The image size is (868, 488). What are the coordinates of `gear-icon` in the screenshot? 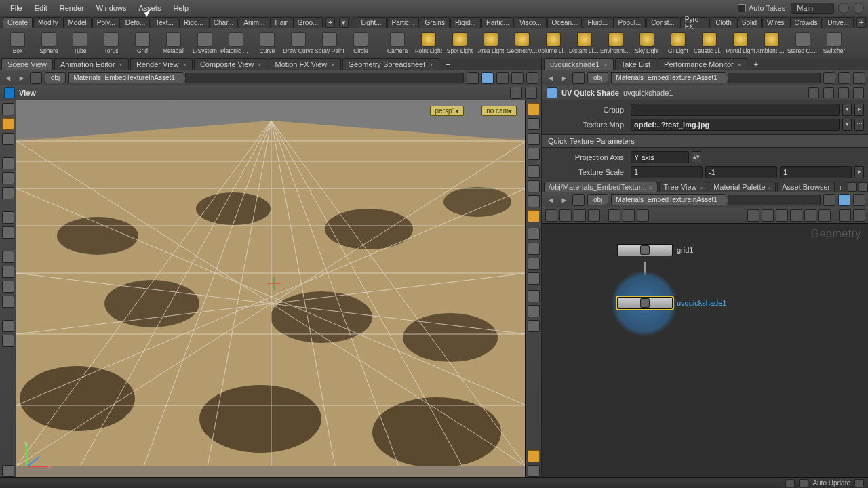 It's located at (814, 93).